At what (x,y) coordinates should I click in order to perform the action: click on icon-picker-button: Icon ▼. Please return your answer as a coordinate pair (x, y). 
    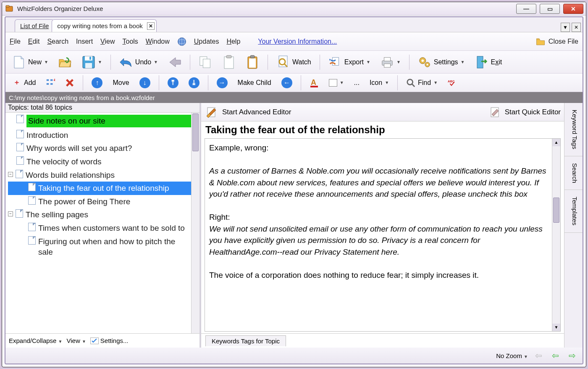
    Looking at the image, I should click on (379, 83).